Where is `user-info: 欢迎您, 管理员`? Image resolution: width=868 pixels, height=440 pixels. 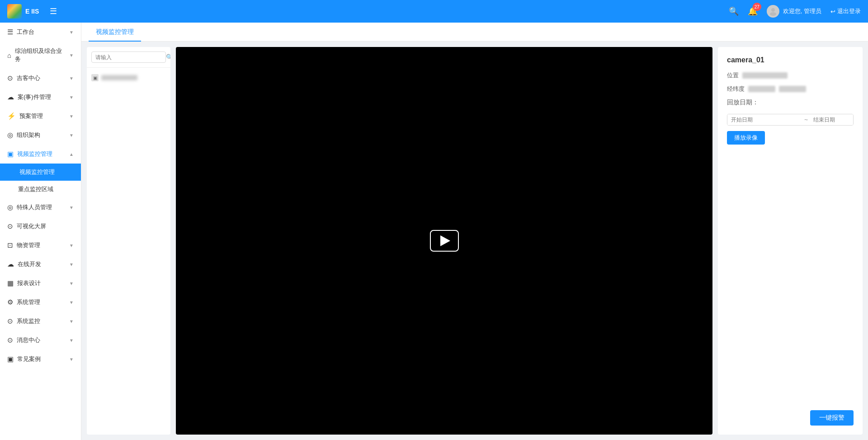 user-info: 欢迎您, 管理员 is located at coordinates (794, 11).